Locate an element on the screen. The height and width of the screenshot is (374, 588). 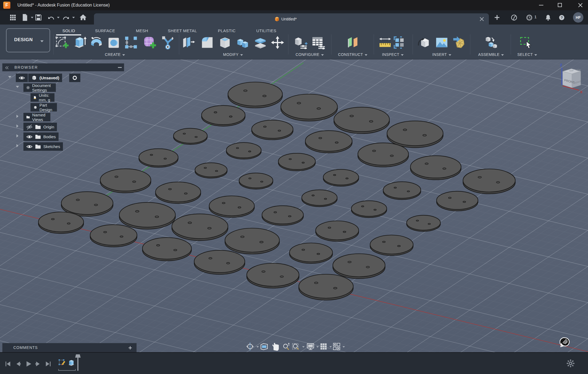
tab-close-icon is located at coordinates (482, 19).